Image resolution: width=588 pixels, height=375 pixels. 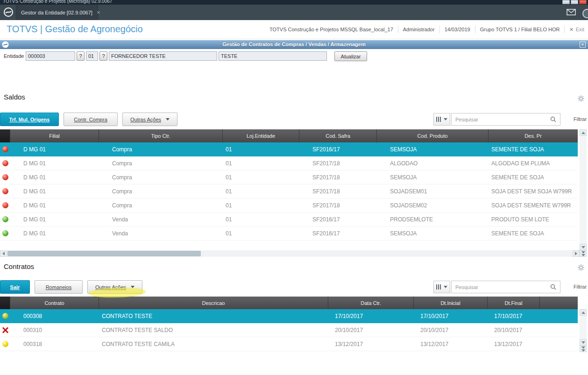 I want to click on table-row: D MG 01Compra01SF2017/18SOJADSEM02SOJA D…, so click(x=289, y=205).